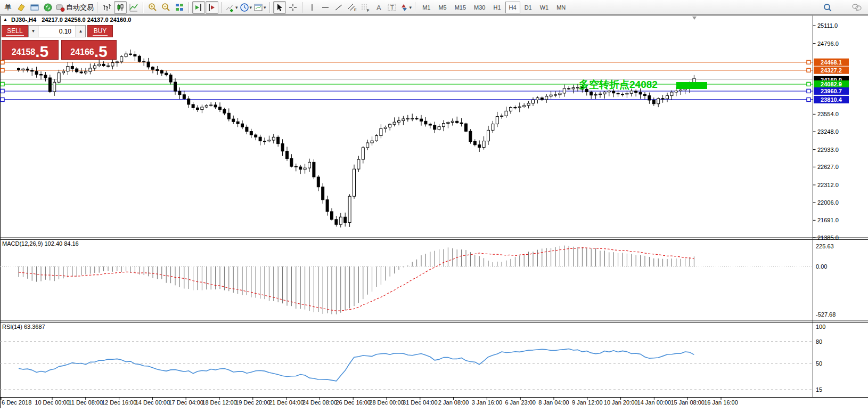  I want to click on buy-button: BUY, so click(100, 31).